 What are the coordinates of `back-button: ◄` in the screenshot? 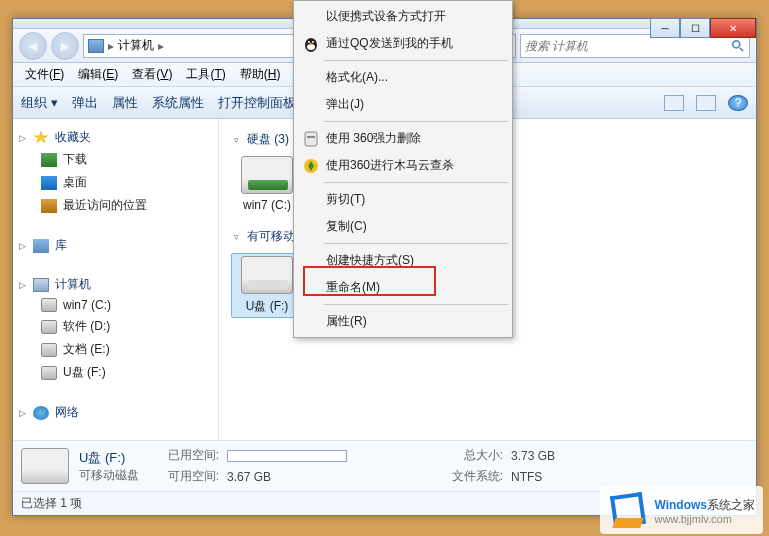 It's located at (33, 46).